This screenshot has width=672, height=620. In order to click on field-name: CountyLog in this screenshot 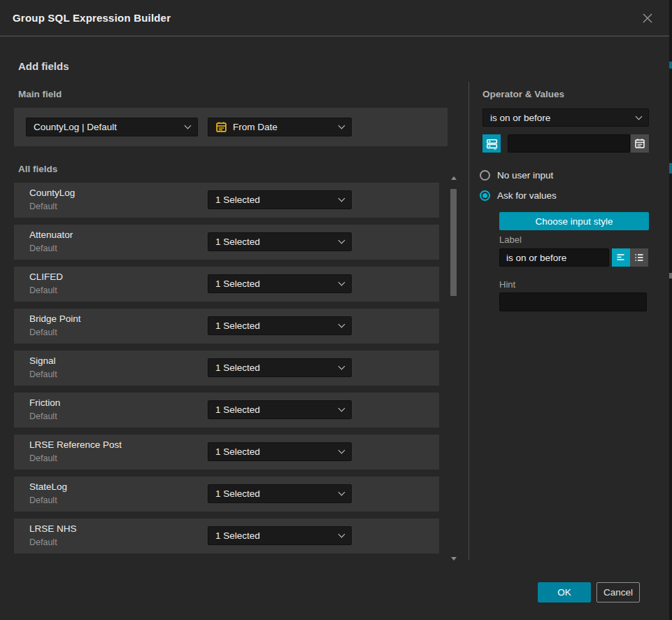, I will do `click(52, 193)`.